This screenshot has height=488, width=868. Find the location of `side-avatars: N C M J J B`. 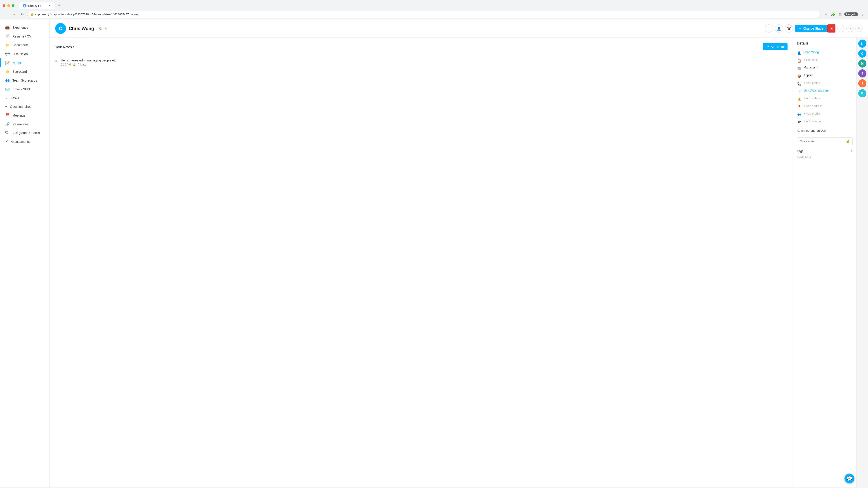

side-avatars: N C M J J B is located at coordinates (862, 262).